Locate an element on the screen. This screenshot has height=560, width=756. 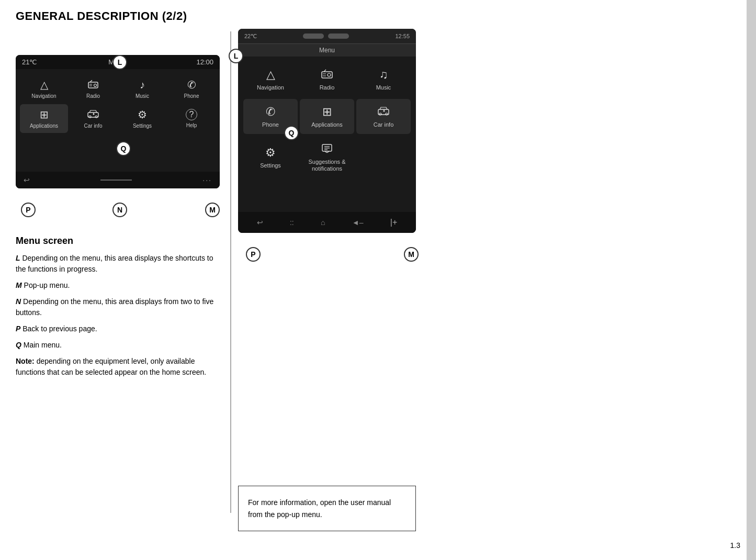
desc-item-M: M Pop-up menu. is located at coordinates (120, 286).